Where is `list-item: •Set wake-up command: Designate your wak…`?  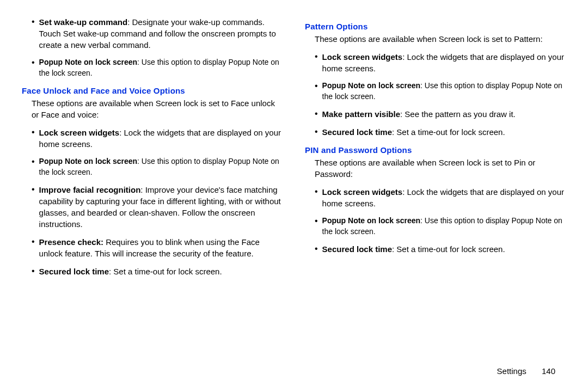
list-item: •Set wake-up command: Designate your wak… is located at coordinates (152, 34).